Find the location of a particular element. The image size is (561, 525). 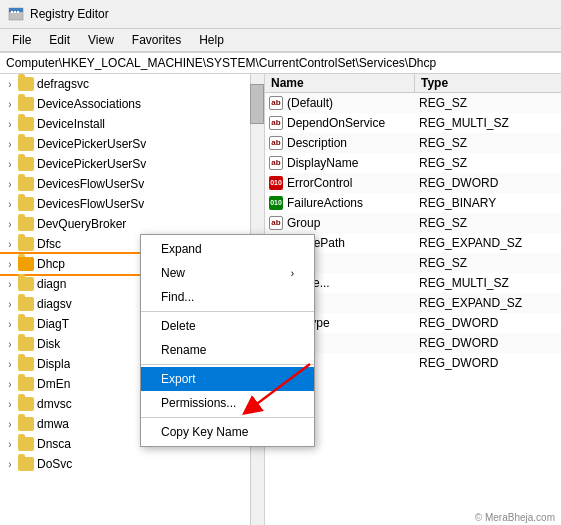

tree-item-devicesflow2: › DevicesFlowUserSv is located at coordinates (132, 204).